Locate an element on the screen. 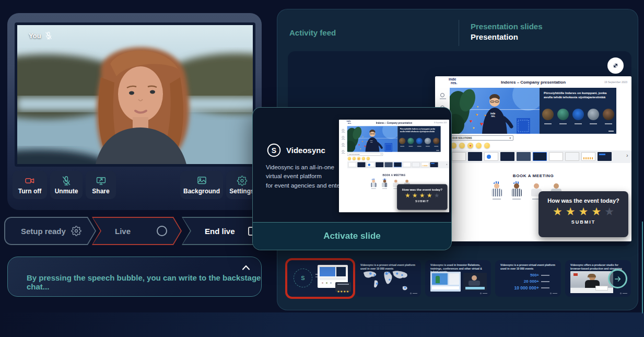 This screenshot has height=337, width=644. platform-nav-item is located at coordinates (343, 131).